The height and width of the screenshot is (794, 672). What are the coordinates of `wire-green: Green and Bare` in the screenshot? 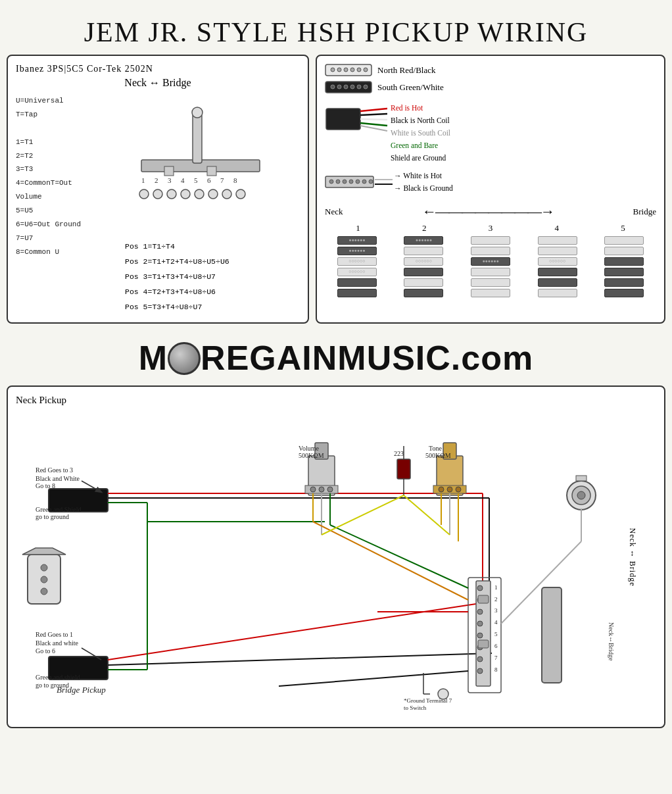 It's located at (421, 146).